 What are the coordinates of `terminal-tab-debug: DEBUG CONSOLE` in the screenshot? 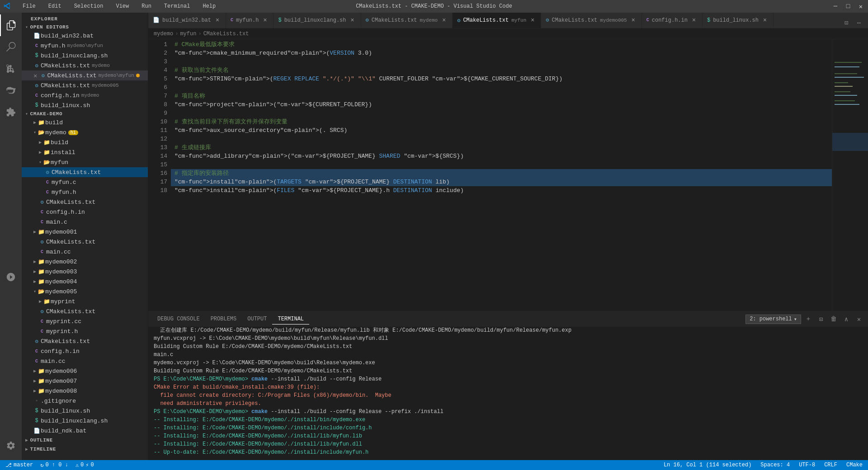 It's located at (179, 319).